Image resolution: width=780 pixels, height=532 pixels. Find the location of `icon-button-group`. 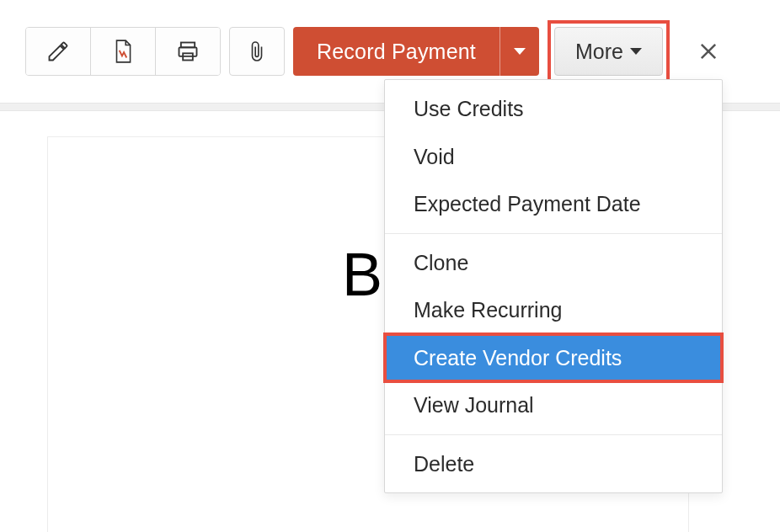

icon-button-group is located at coordinates (123, 51).